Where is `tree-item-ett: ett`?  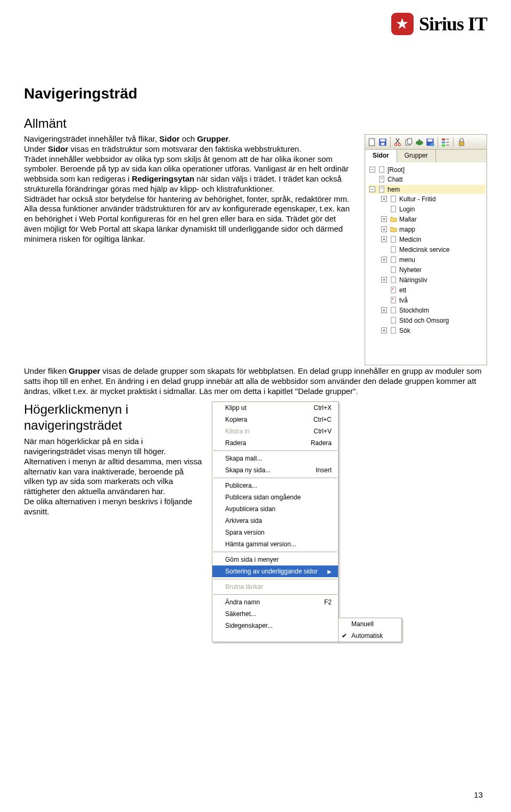 tree-item-ett: ett is located at coordinates (433, 290).